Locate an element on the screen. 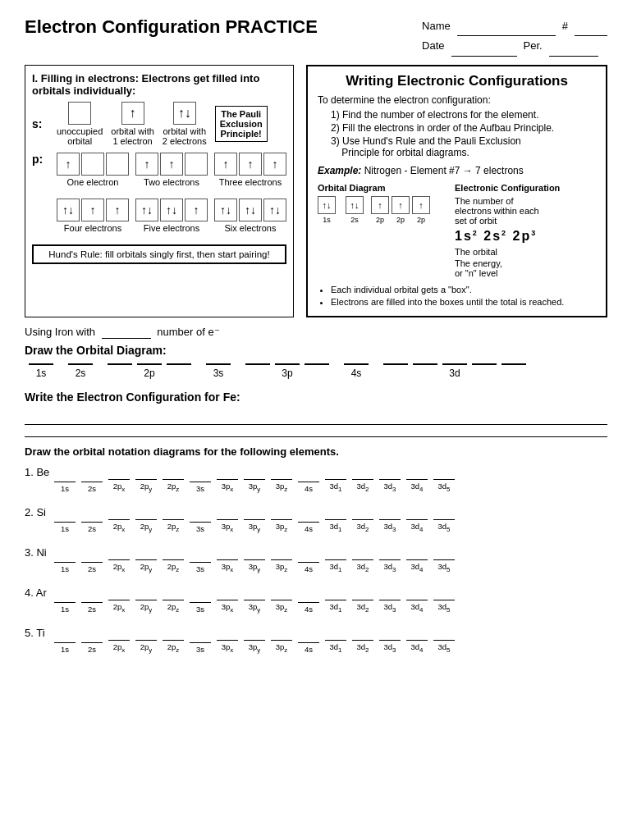  orb-line-3s is located at coordinates (218, 364).